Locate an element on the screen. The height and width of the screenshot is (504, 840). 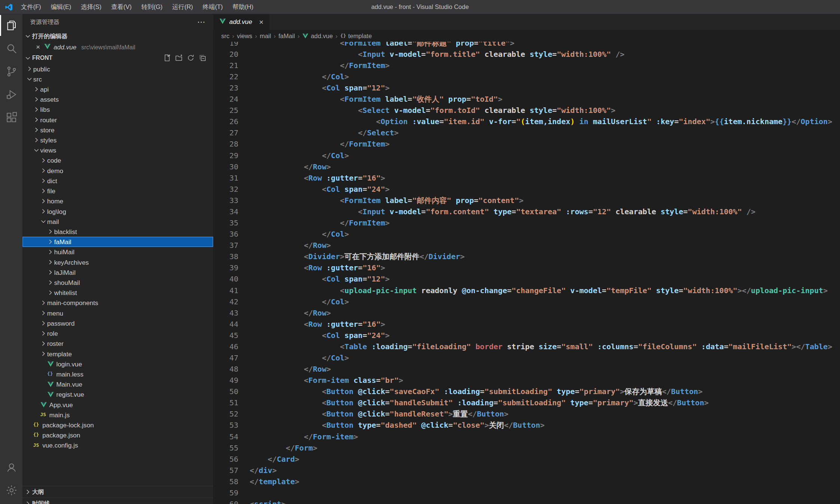
tree-item-api: api is located at coordinates (118, 89).